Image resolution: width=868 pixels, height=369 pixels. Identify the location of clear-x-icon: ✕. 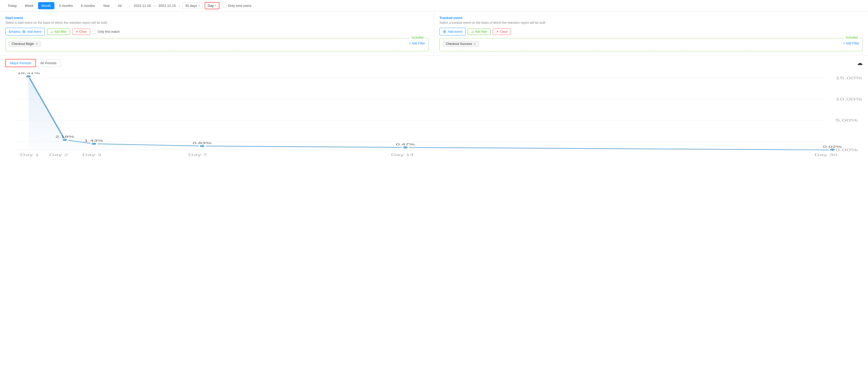
(77, 32).